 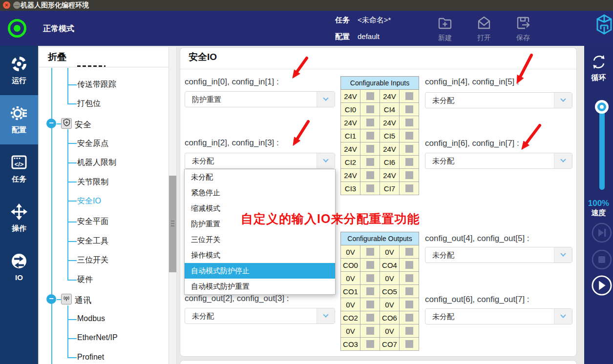 I want to click on clipped-tree-item, so click(x=91, y=66).